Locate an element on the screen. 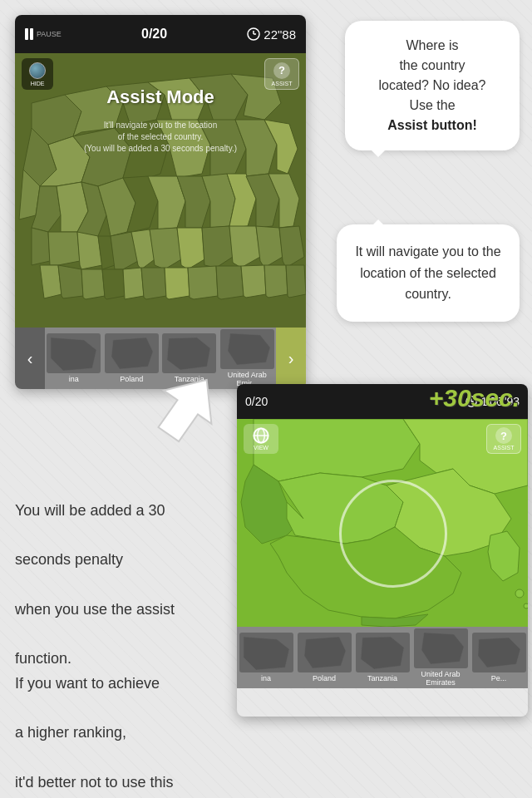  bottom-country-strip: ina Poland Tanzania United ArabEmirates is located at coordinates (382, 658).